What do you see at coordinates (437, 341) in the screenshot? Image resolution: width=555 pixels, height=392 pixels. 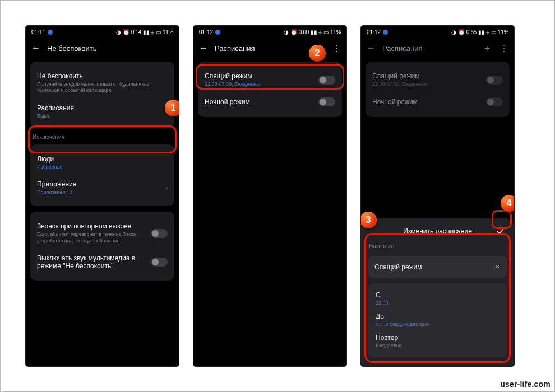 I see `repeat-row: Повтор Ежедневно` at bounding box center [437, 341].